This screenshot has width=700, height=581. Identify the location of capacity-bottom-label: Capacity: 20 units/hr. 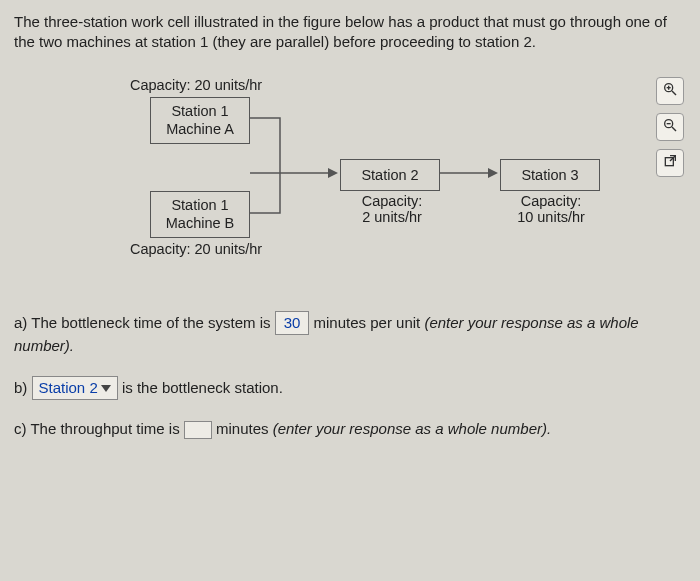
(196, 249).